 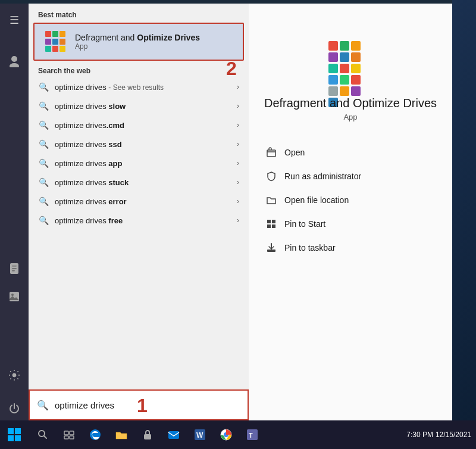 I want to click on defrag-icon-small, so click(x=56, y=42).